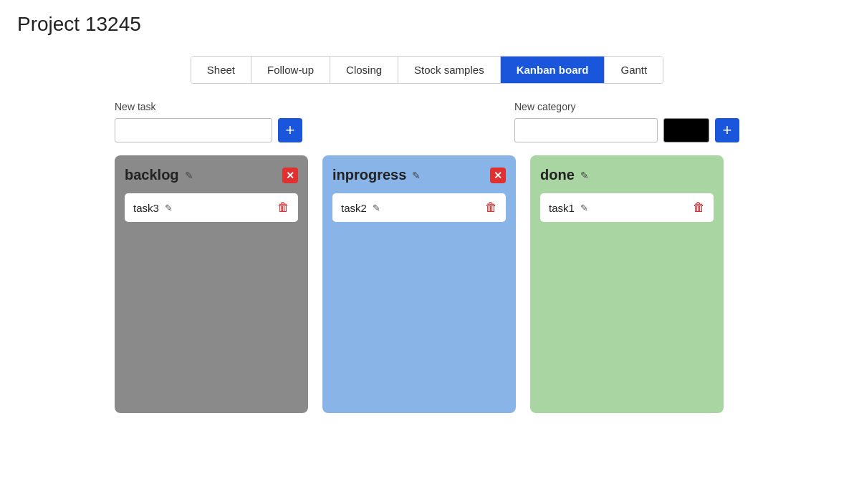  What do you see at coordinates (627, 122) in the screenshot?
I see `new-category-section: New category +` at bounding box center [627, 122].